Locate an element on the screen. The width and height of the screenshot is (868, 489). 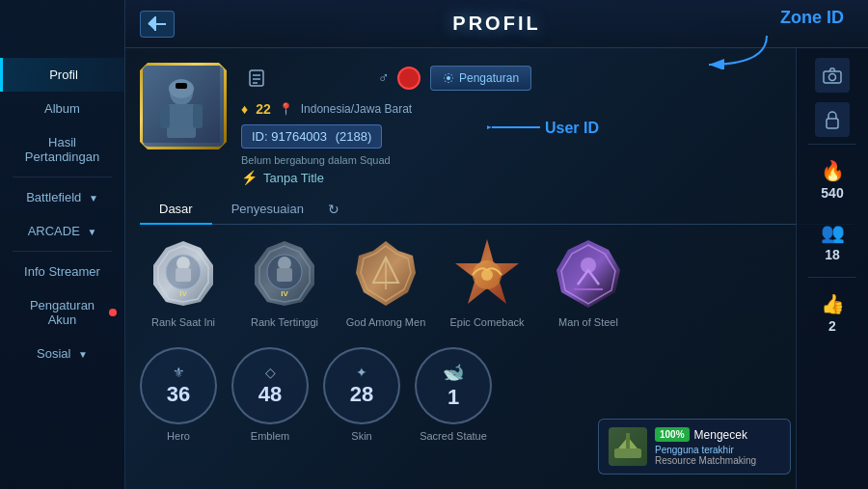
notif-title: Pengguna terakhir is located at coordinates (718, 449).